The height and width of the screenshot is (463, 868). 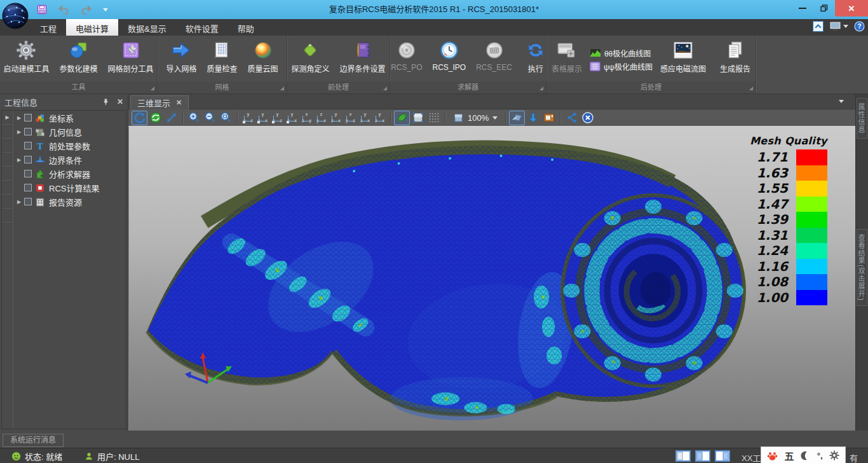 What do you see at coordinates (549, 118) in the screenshot?
I see `screenshot-button` at bounding box center [549, 118].